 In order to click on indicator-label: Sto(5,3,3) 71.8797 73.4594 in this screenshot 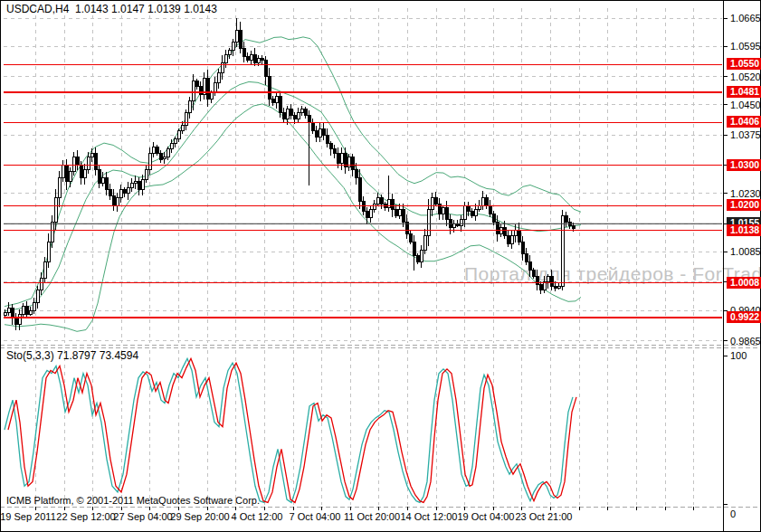, I will do `click(72, 356)`.